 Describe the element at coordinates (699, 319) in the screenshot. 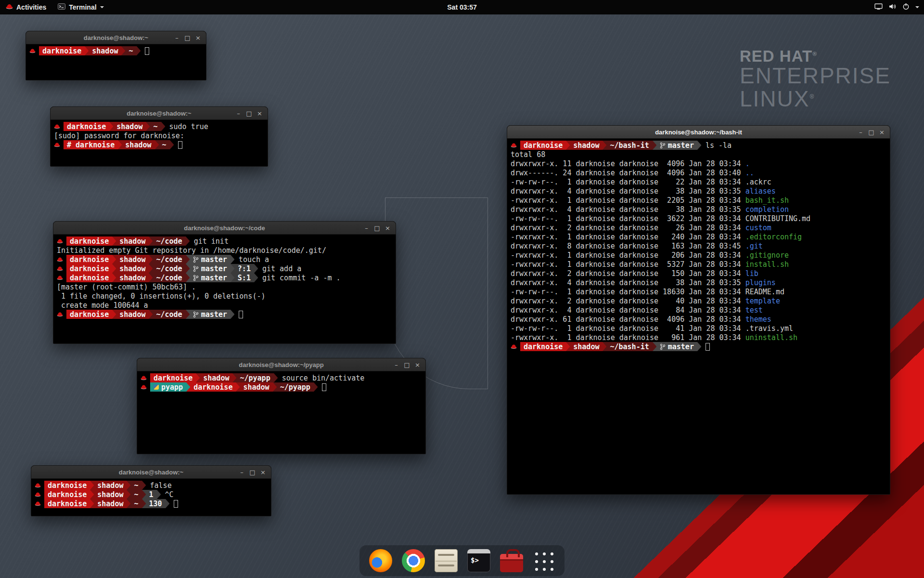

I see `terminal-line: drwxrwxr-x. 61 darknoise darknoise 4096 …` at that location.